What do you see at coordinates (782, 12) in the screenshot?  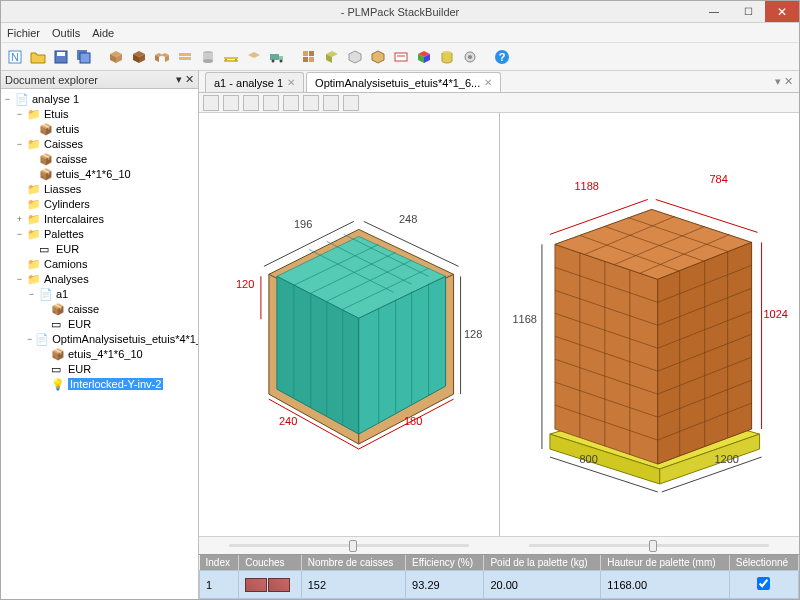 I see `close-button: ✕` at bounding box center [782, 12].